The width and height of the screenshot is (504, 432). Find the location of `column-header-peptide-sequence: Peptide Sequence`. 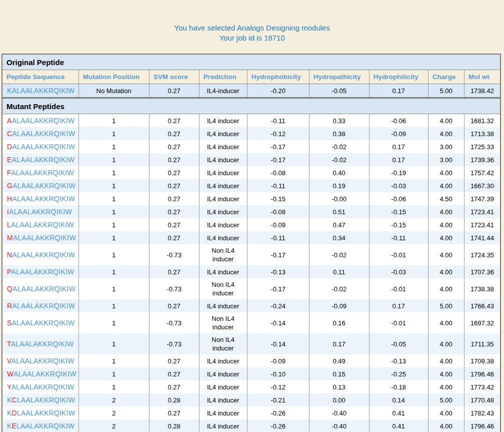

column-header-peptide-sequence: Peptide Sequence is located at coordinates (40, 77).